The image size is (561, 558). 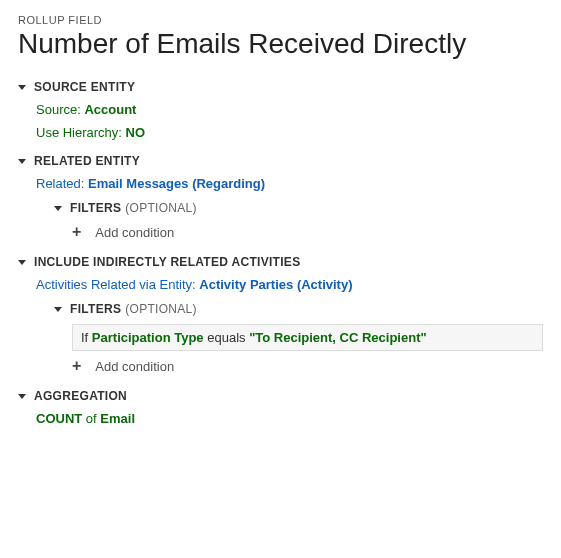 What do you see at coordinates (280, 110) in the screenshot?
I see `section-source-entity: SOURCE ENTITY Source: Account Use Hierar…` at bounding box center [280, 110].